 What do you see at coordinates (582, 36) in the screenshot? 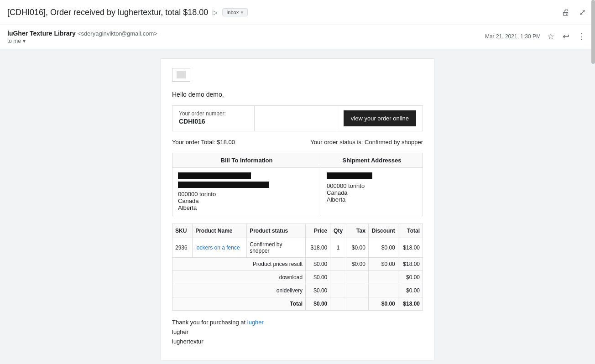
I see `more-button: ⋮` at bounding box center [582, 36].